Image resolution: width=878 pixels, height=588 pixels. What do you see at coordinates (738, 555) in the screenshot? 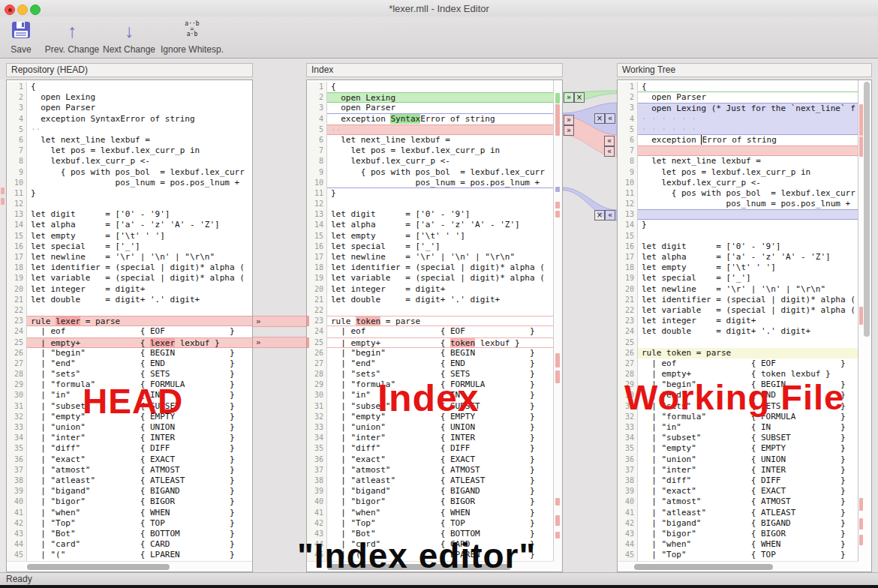
I see `code-line: 45 | "Top" { TOP }` at bounding box center [738, 555].